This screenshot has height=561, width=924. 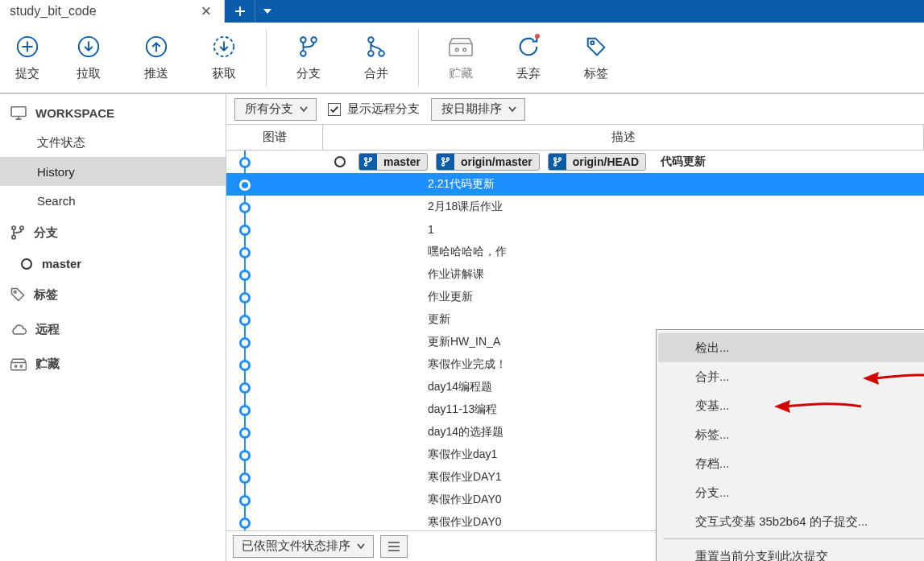 What do you see at coordinates (309, 74) in the screenshot?
I see `branch-label: 分支` at bounding box center [309, 74].